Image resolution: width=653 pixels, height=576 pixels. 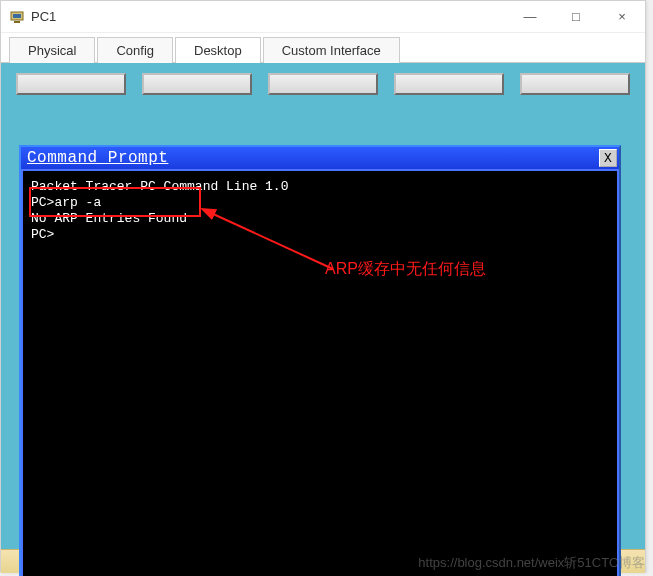 I want to click on watermark: https://blog.csdn.net/weix斩51CTO博客, so click(x=532, y=563).